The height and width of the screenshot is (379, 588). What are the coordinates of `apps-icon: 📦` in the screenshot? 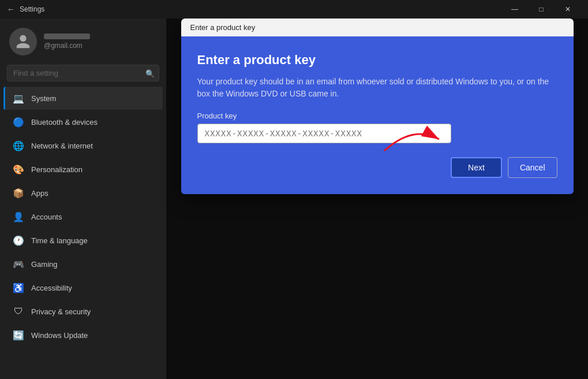 It's located at (18, 193).